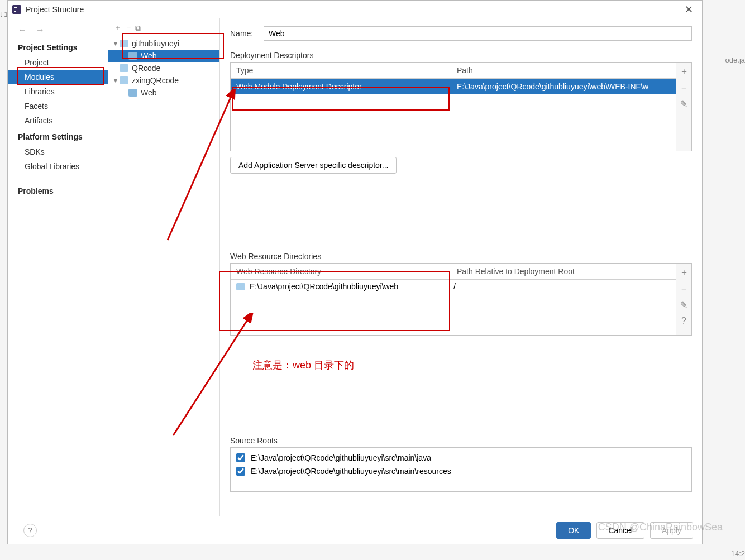 The height and width of the screenshot is (560, 745). I want to click on sidebar-item-global-libraries: Global Libraries, so click(58, 166).